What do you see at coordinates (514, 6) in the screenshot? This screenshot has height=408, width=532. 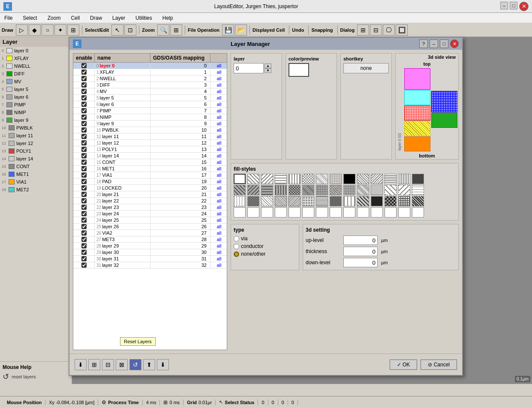 I see `maximize-button: □` at bounding box center [514, 6].